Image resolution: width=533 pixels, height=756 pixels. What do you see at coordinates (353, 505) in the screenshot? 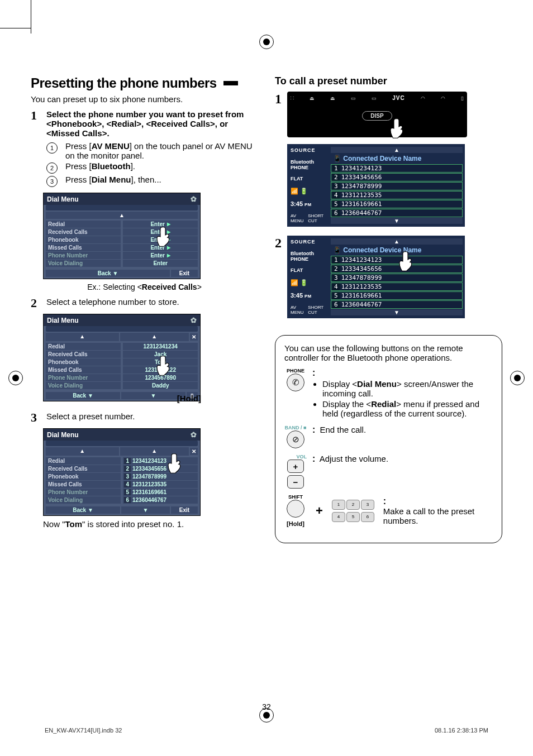
I see `key-2-icon: 2` at bounding box center [353, 505].